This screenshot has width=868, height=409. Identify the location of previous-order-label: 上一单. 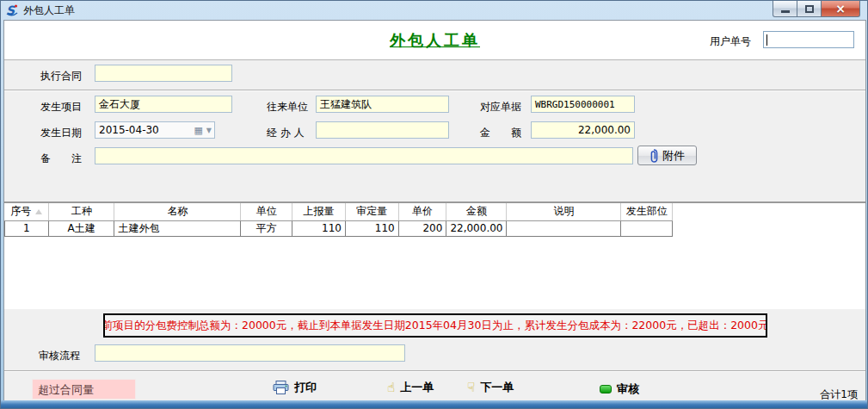
(416, 387).